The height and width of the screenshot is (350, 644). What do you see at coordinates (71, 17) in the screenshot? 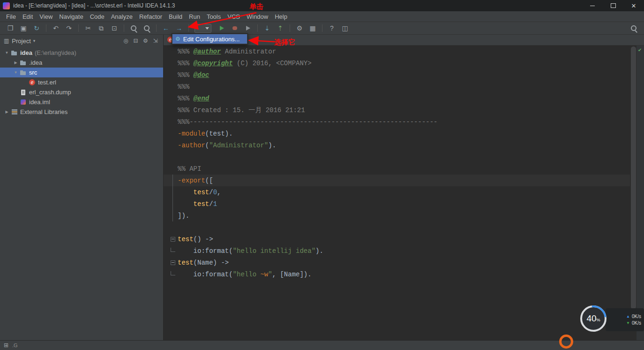
I see `menu-navigate: Navigate` at bounding box center [71, 17].